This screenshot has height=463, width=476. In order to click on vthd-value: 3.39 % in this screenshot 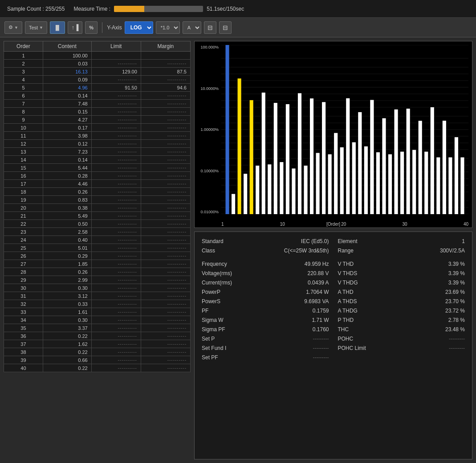, I will do `click(457, 264)`.